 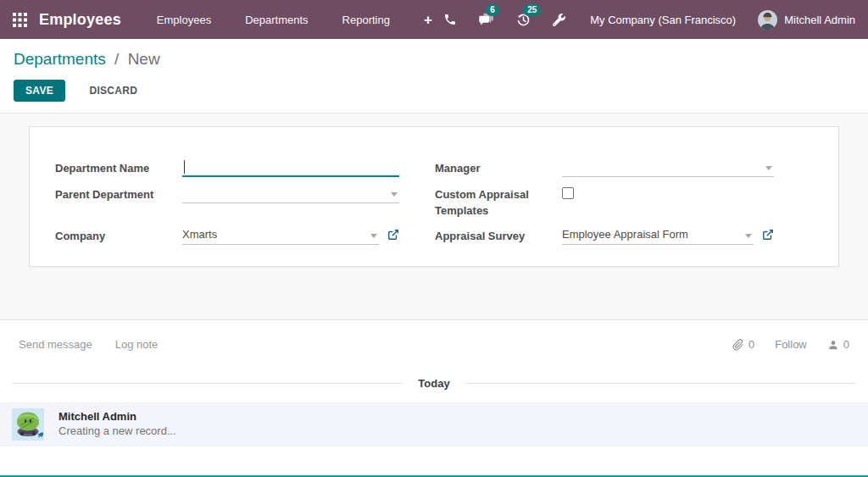 I want to click on message-author-avatar, so click(x=28, y=424).